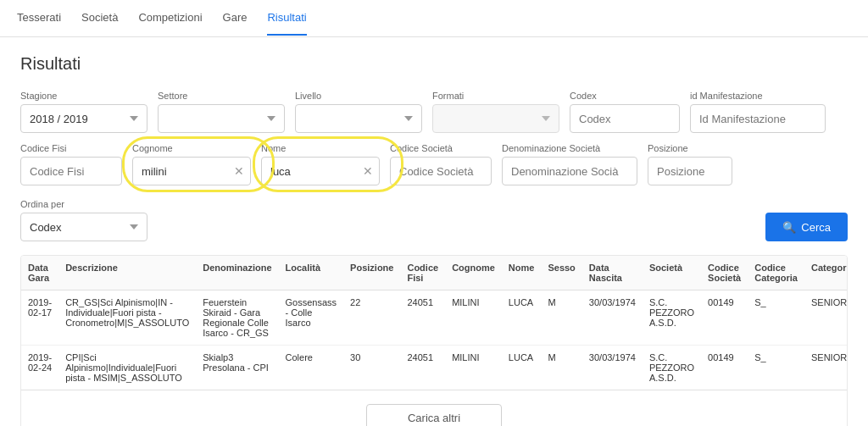 The image size is (868, 426). What do you see at coordinates (84, 204) in the screenshot?
I see `ordina-per-label: Ordina per` at bounding box center [84, 204].